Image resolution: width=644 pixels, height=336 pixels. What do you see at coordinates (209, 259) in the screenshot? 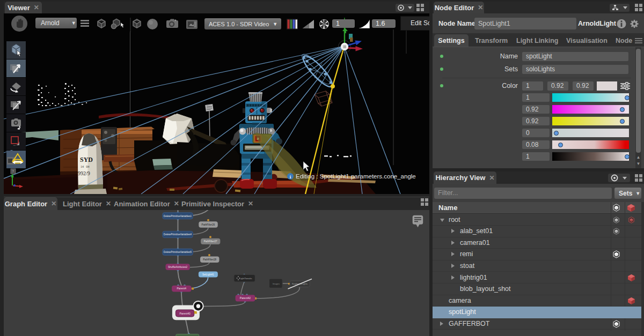
I see `svg-text: PathFilter28` at bounding box center [209, 259].